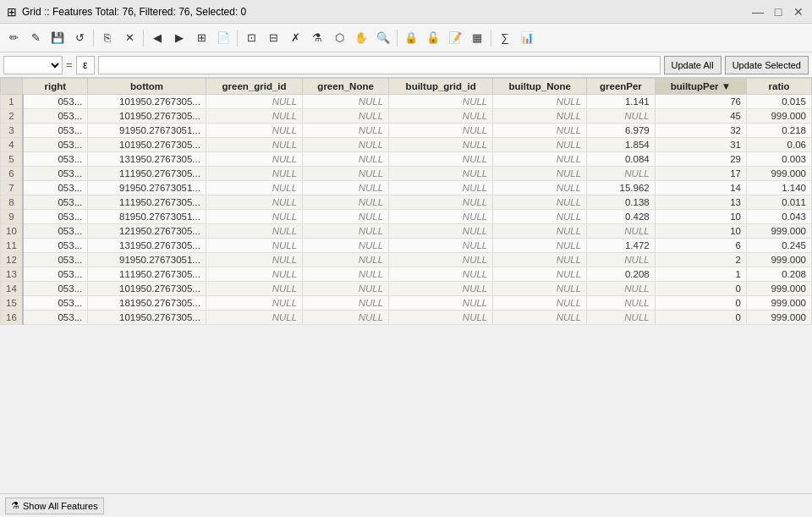  I want to click on row-number: 15, so click(12, 303).